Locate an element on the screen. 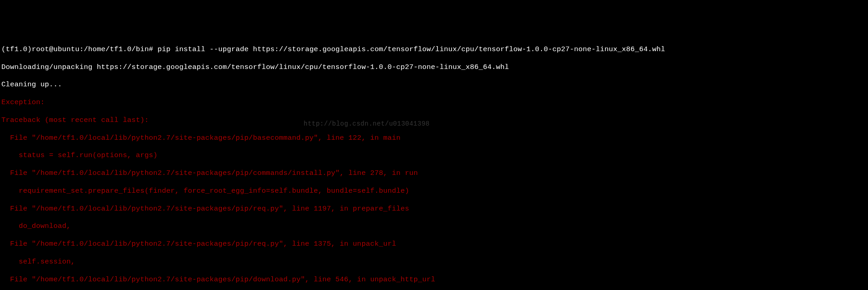 The height and width of the screenshot is (290, 868). output-downloading: Downloading/unpacking https://storage.go… is located at coordinates (434, 68).